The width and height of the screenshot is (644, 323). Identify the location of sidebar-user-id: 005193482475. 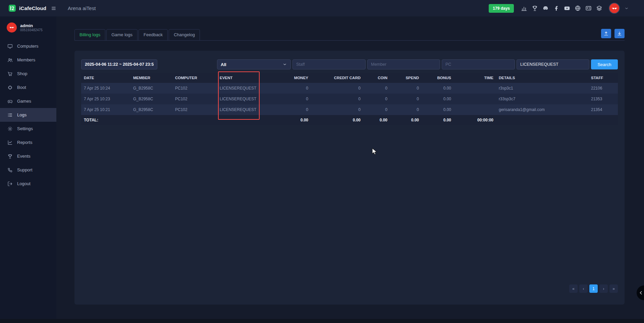
(32, 30).